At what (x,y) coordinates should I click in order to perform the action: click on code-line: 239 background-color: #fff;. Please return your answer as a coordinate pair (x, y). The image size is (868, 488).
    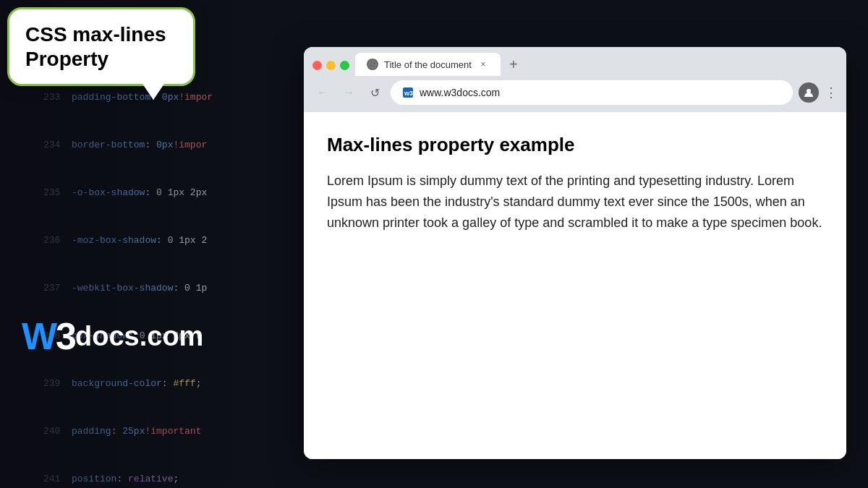
    Looking at the image, I should click on (128, 384).